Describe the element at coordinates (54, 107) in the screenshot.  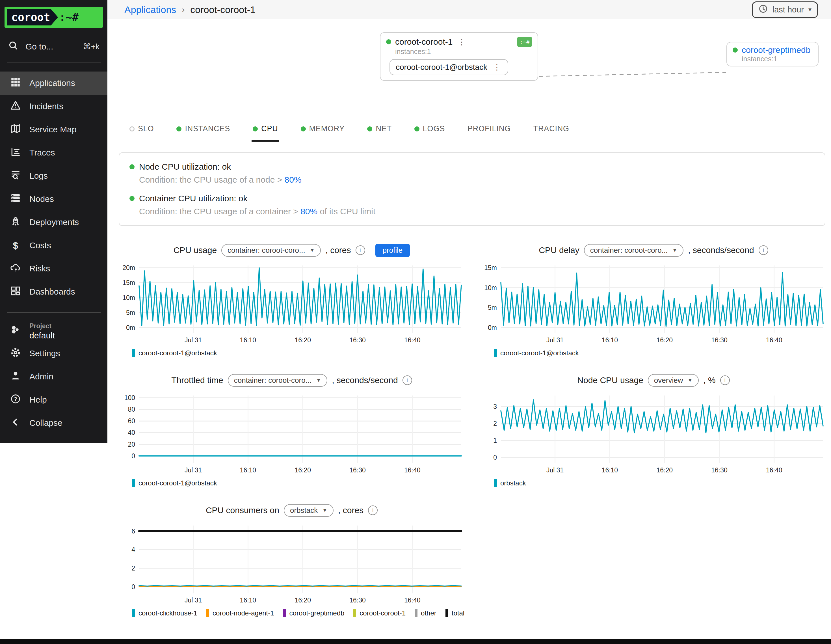
I see `sidebar-item-incidents: Incidents` at that location.